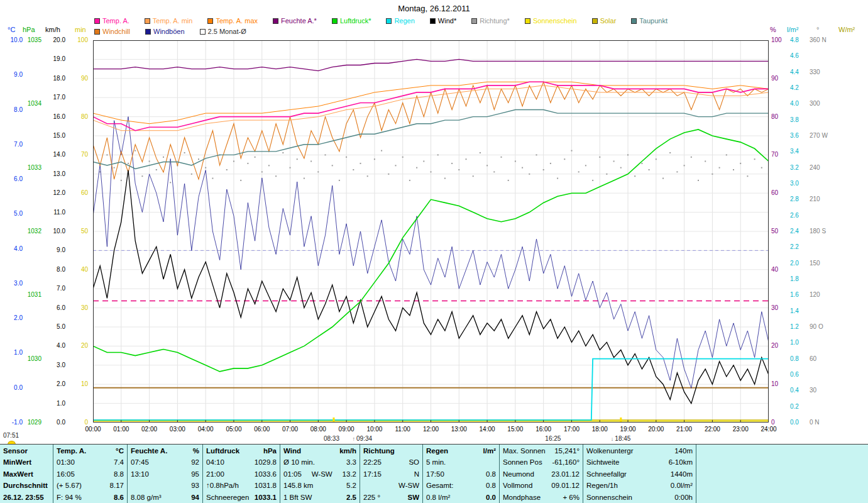  I want to click on axis-tick: 4.0, so click(18, 249).